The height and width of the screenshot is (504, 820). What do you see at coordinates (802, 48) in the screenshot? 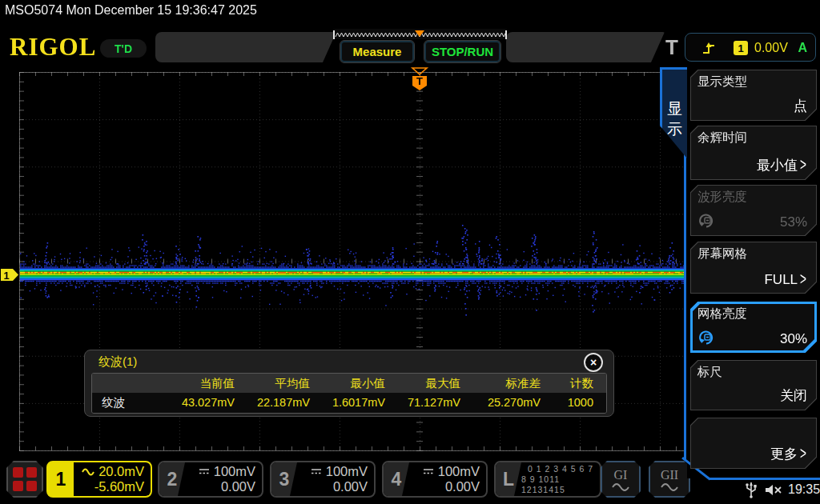
I see `trigger-sweep-mode: A` at bounding box center [802, 48].